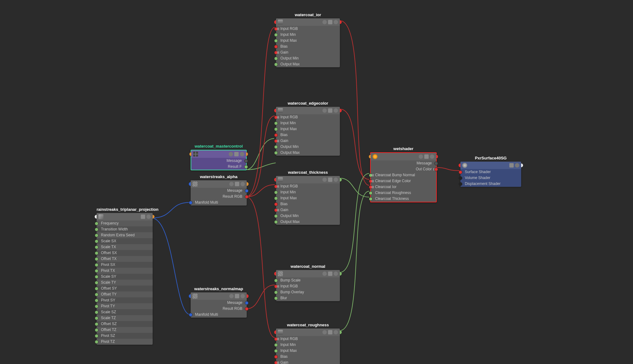  I want to click on param-offset-sx: Offset SX, so click(125, 253).